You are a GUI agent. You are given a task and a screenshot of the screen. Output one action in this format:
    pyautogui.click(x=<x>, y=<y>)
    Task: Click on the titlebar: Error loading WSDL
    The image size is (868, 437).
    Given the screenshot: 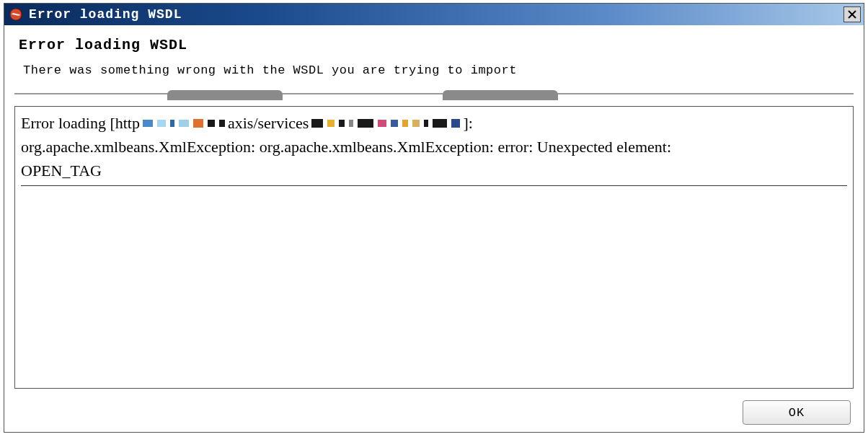 What is the action you would take?
    pyautogui.click(x=434, y=14)
    